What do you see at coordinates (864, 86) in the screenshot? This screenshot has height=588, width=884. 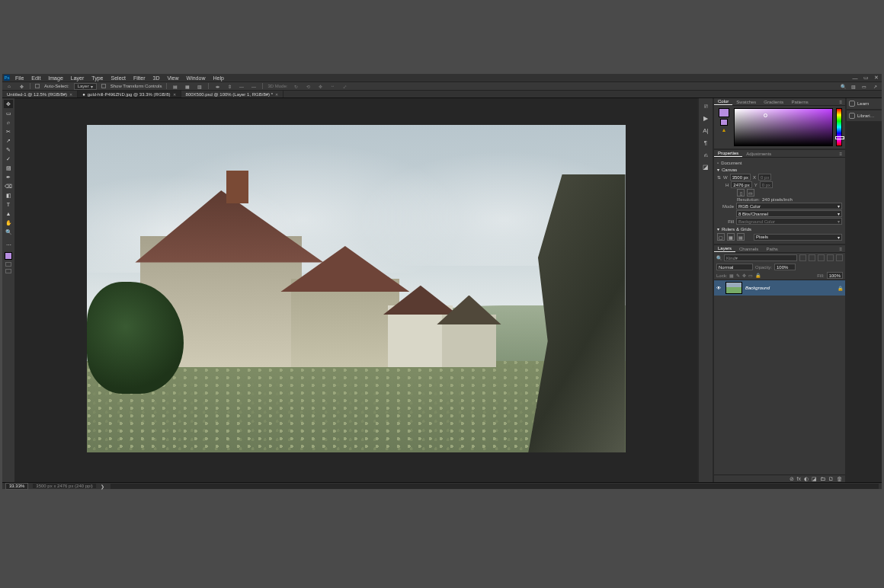 I see `frame-icon: ▭` at bounding box center [864, 86].